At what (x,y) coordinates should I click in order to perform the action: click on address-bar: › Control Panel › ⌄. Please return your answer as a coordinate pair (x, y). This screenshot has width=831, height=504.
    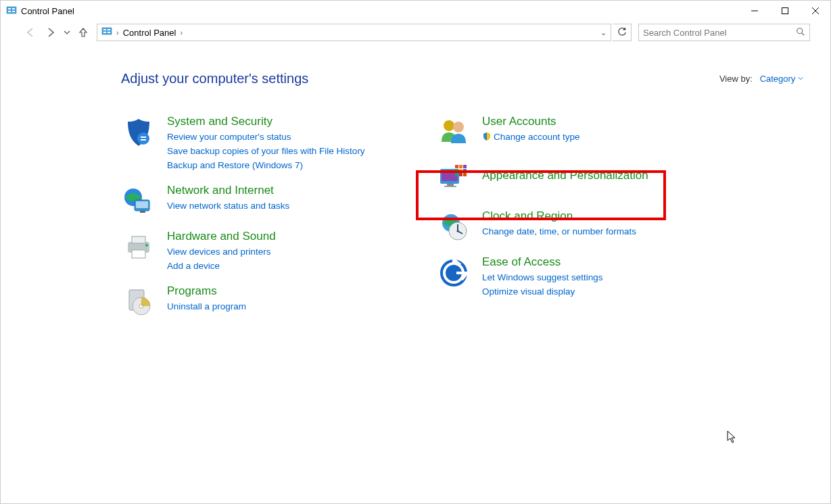
    Looking at the image, I should click on (354, 32).